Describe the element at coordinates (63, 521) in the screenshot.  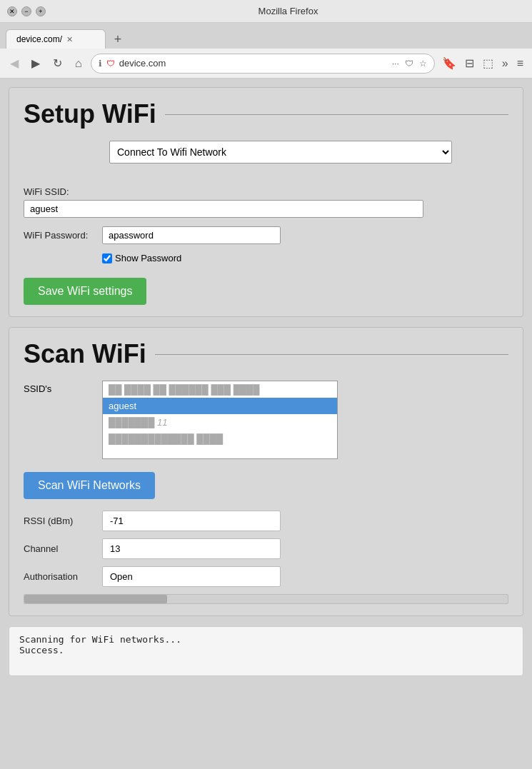
I see `rssi-label: RSSI (dBm)` at that location.